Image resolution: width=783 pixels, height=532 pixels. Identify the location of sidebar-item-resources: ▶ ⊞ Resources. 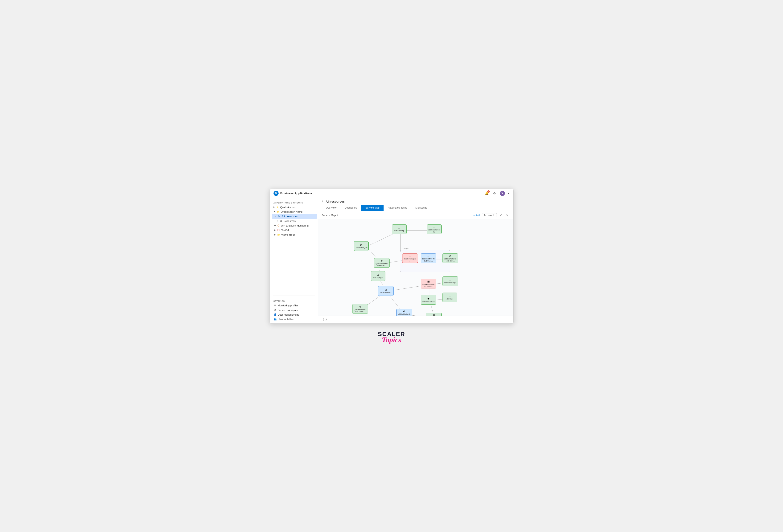
(295, 221).